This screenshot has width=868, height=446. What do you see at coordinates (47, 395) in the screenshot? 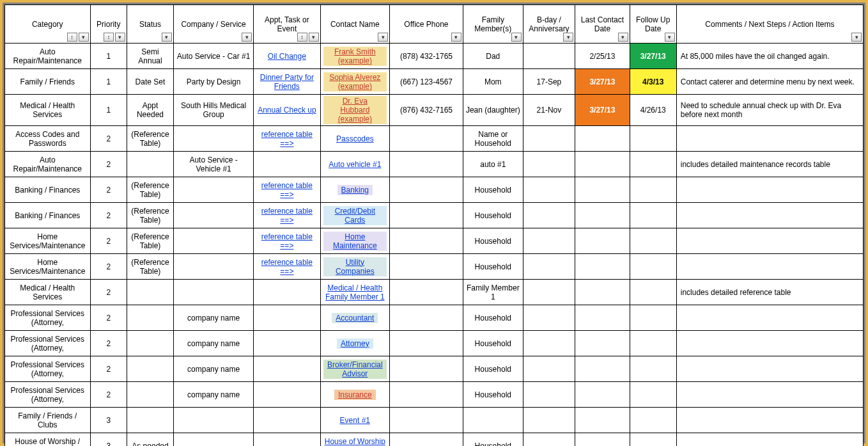
I see `category-cell-text: Professional Services (Attorney,` at bounding box center [47, 395].